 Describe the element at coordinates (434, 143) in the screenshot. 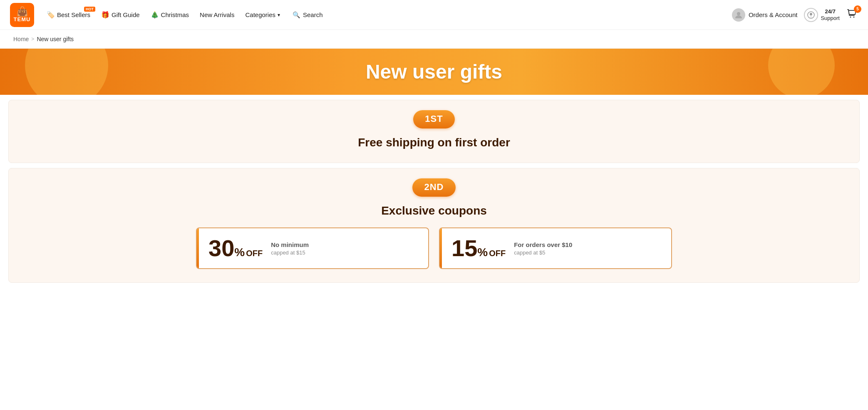

I see `first-order-title: Free shipping on first order` at that location.